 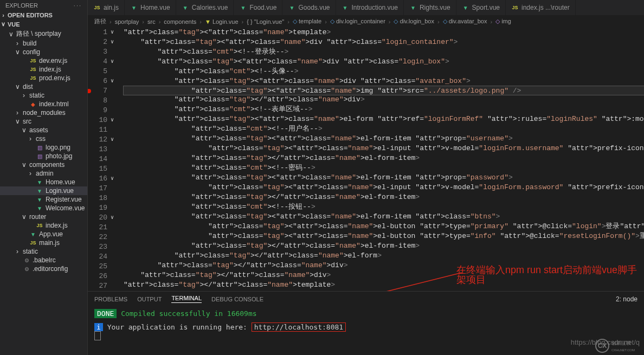 What do you see at coordinates (43, 87) in the screenshot?
I see `tree-item: ∨dist` at bounding box center [43, 87].